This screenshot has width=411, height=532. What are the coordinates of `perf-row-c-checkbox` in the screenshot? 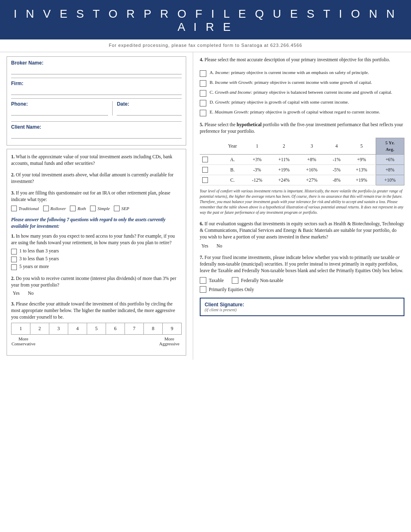 It's located at (205, 180).